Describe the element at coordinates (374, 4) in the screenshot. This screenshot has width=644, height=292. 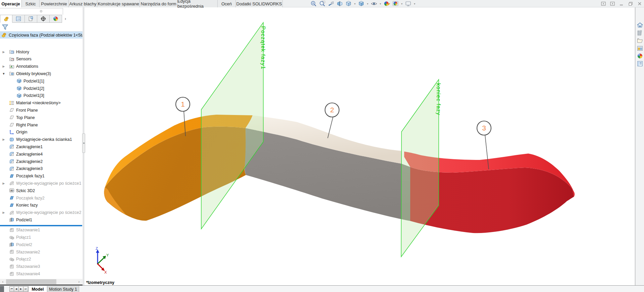
I see `hide-show-icon` at that location.